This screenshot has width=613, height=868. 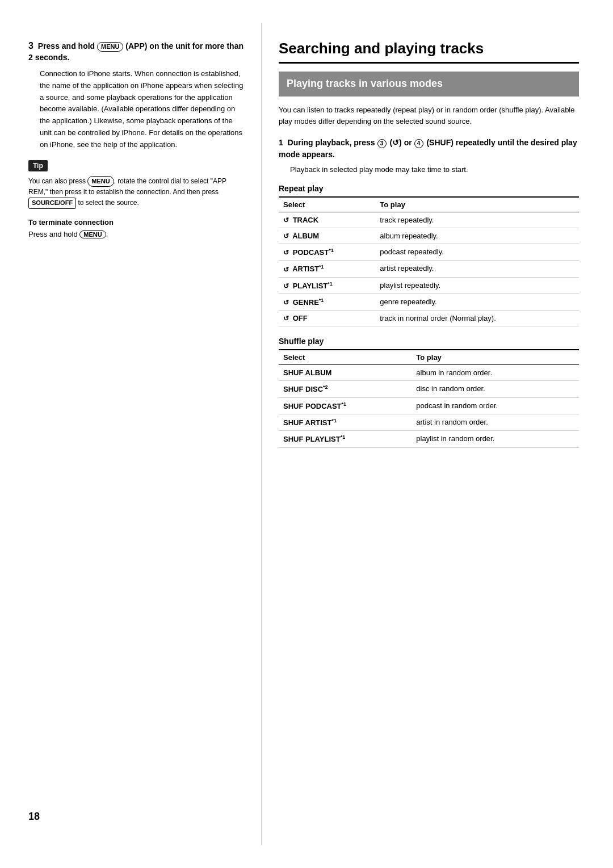 I want to click on sourceoff-pill: SOURCE/OFF, so click(x=52, y=203).